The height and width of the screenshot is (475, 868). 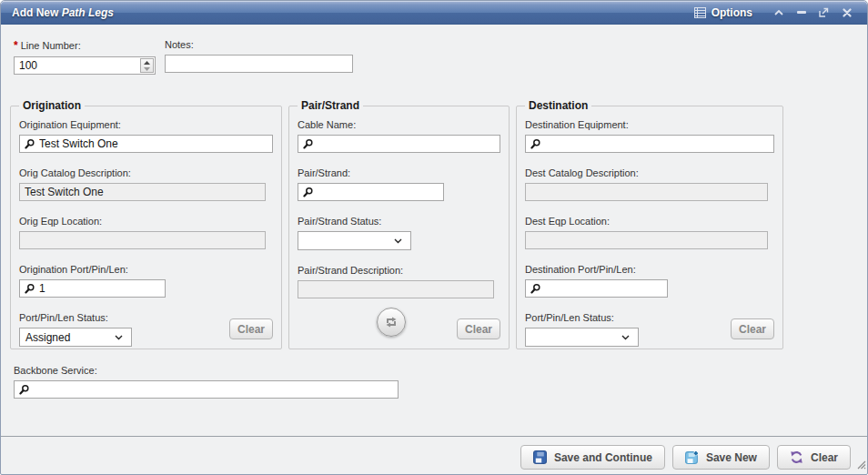 I want to click on options-list-icon, so click(x=701, y=13).